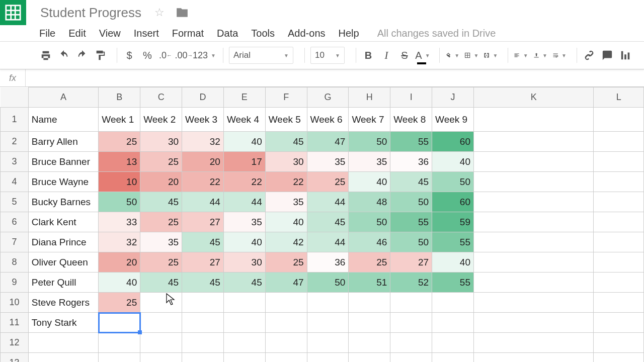 The height and width of the screenshot is (362, 644). Describe the element at coordinates (369, 242) in the screenshot. I see `cell: 46` at that location.